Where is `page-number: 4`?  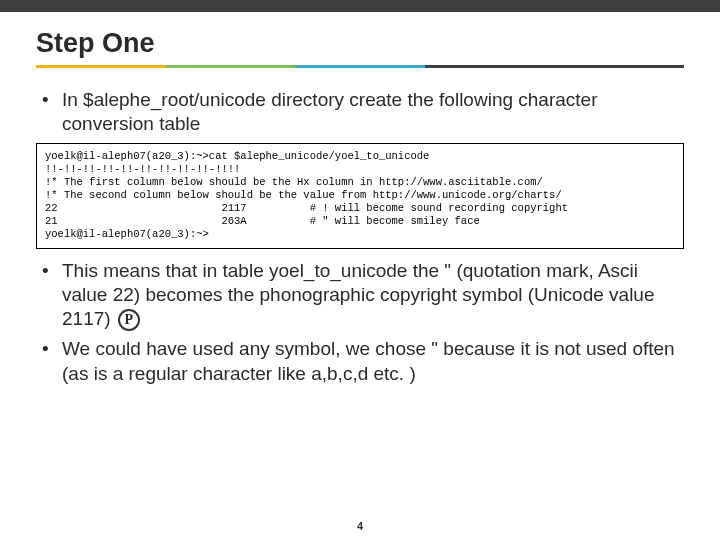 page-number: 4 is located at coordinates (360, 526).